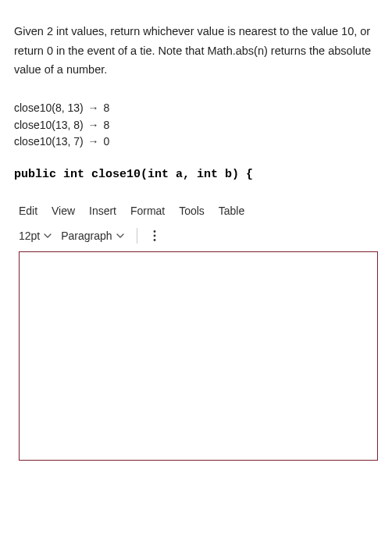 This screenshot has width=392, height=534. I want to click on example-result: 0, so click(107, 141).